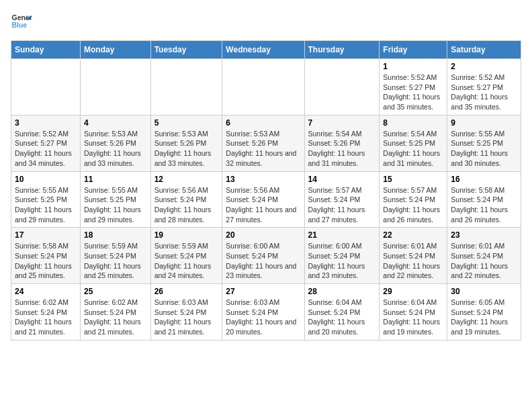  I want to click on weekday-header: Sunday, so click(46, 50).